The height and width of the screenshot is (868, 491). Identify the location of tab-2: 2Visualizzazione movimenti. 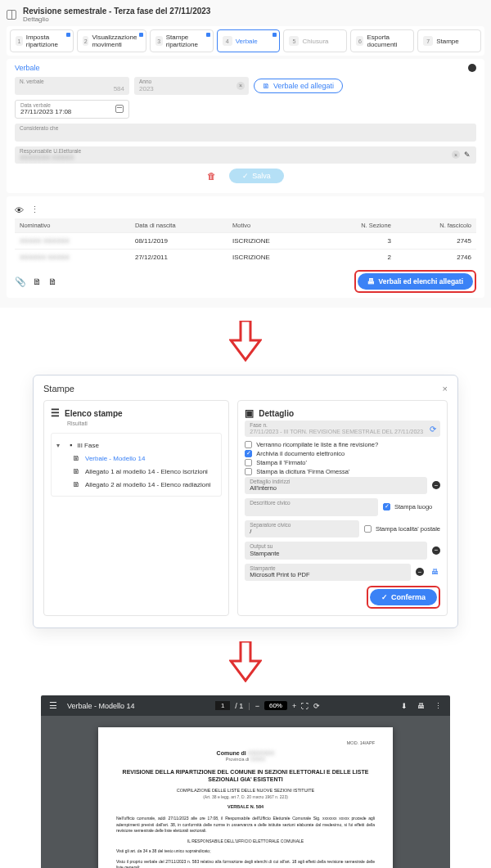
(111, 41).